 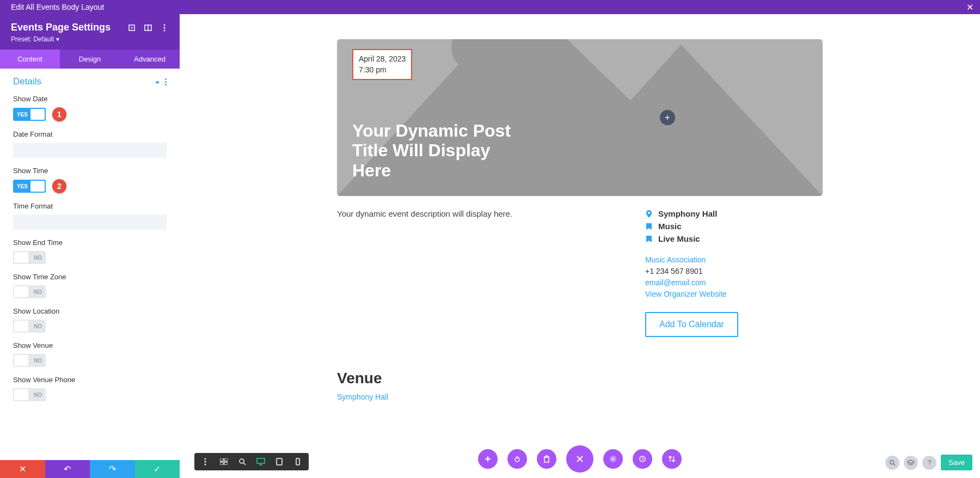 I want to click on add-button, so click(x=488, y=459).